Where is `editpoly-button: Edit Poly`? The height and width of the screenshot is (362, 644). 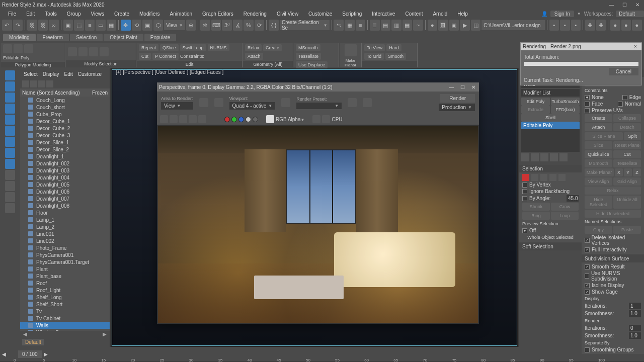
editpoly-button: Edit Poly is located at coordinates (535, 102).